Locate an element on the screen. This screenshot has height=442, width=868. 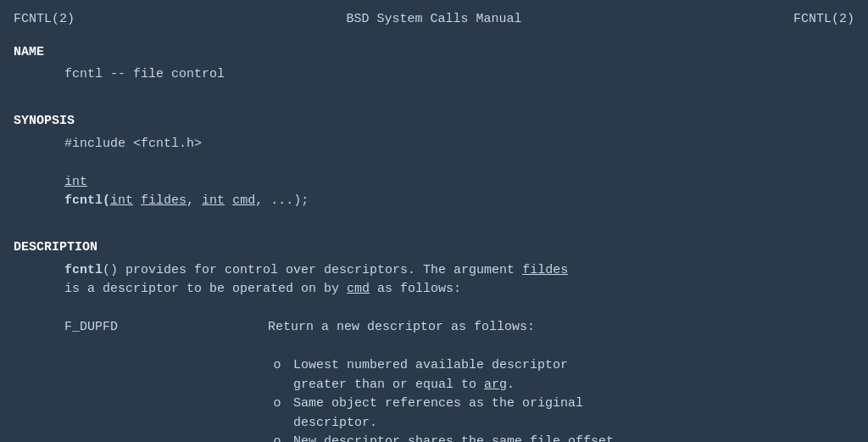
name-label: NAME is located at coordinates (434, 53).